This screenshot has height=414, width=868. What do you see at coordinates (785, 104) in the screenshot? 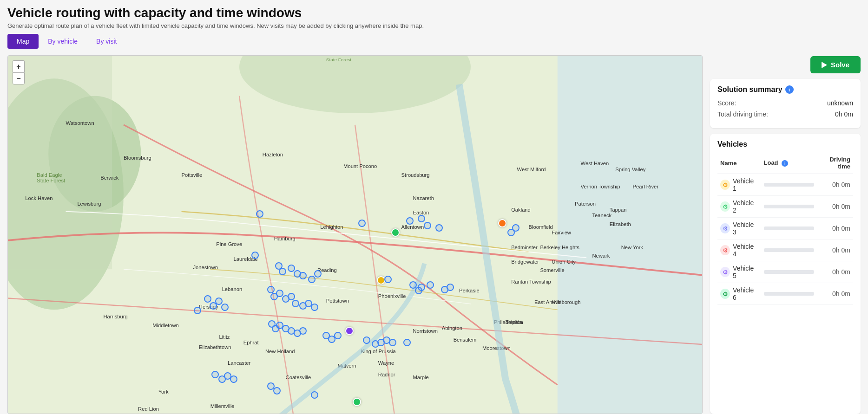
I see `solution-summary: Solution summary i Score: unknown Total …` at bounding box center [785, 104].